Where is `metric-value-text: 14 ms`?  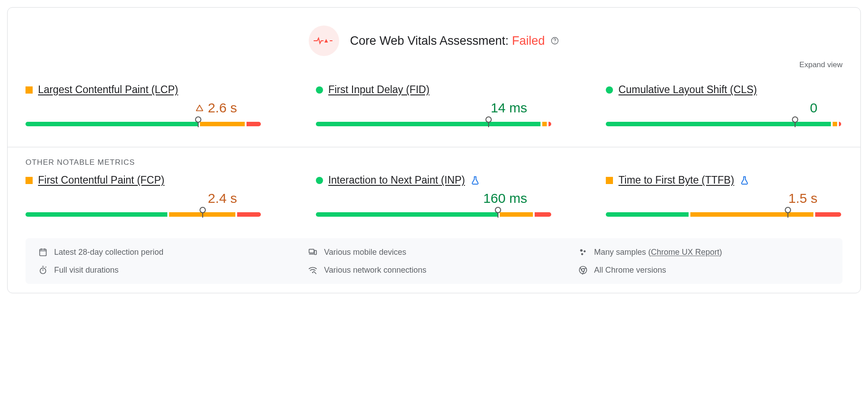 metric-value-text: 14 ms is located at coordinates (509, 108).